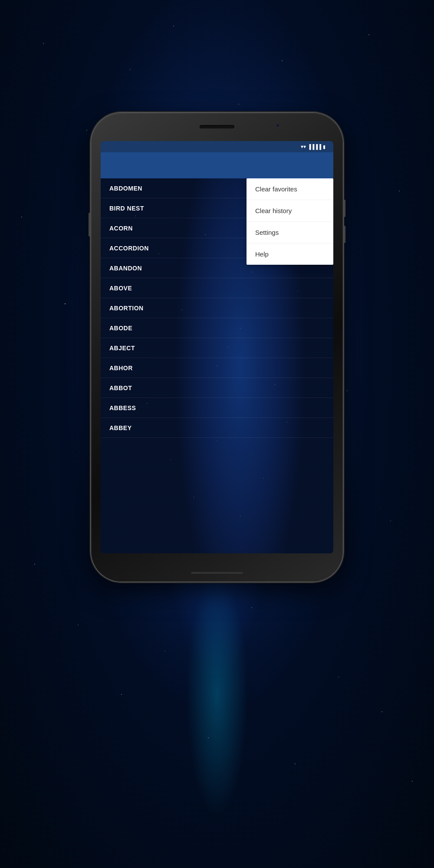 Image resolution: width=434 pixels, height=868 pixels. I want to click on dropdown-item-clear-history: Clear history, so click(290, 211).